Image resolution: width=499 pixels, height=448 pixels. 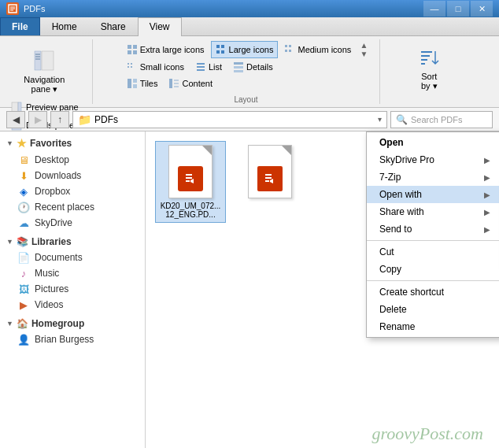 What do you see at coordinates (224, 9) in the screenshot?
I see `window-title: PDFs` at bounding box center [224, 9].